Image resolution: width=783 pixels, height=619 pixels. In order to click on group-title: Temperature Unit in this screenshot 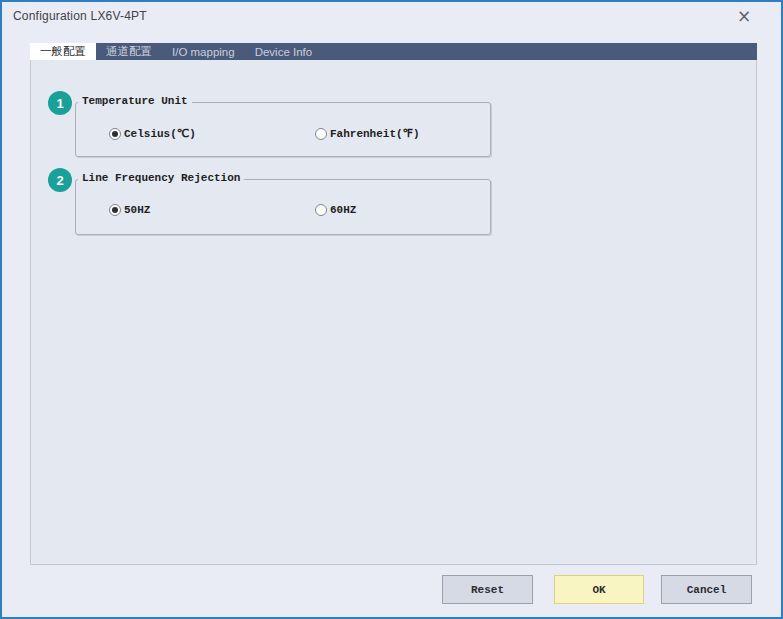, I will do `click(135, 101)`.